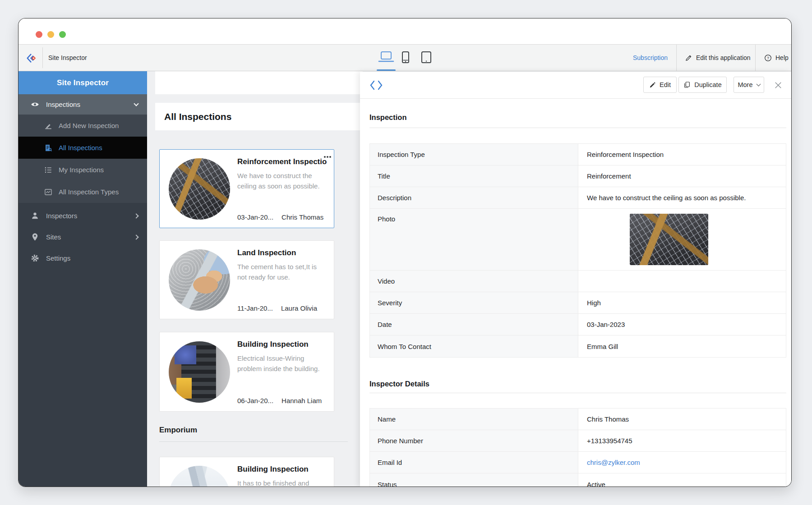 This screenshot has height=505, width=812. Describe the element at coordinates (652, 85) in the screenshot. I see `pencil-icon` at that location.